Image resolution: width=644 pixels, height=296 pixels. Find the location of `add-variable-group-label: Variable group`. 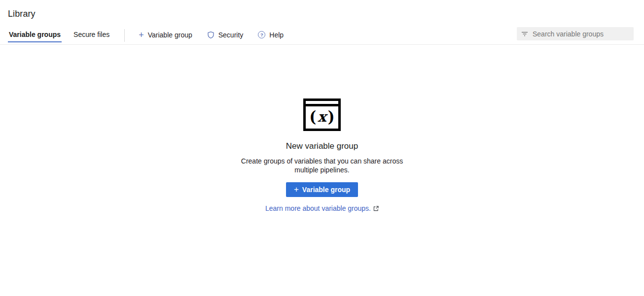

add-variable-group-label: Variable group is located at coordinates (170, 35).